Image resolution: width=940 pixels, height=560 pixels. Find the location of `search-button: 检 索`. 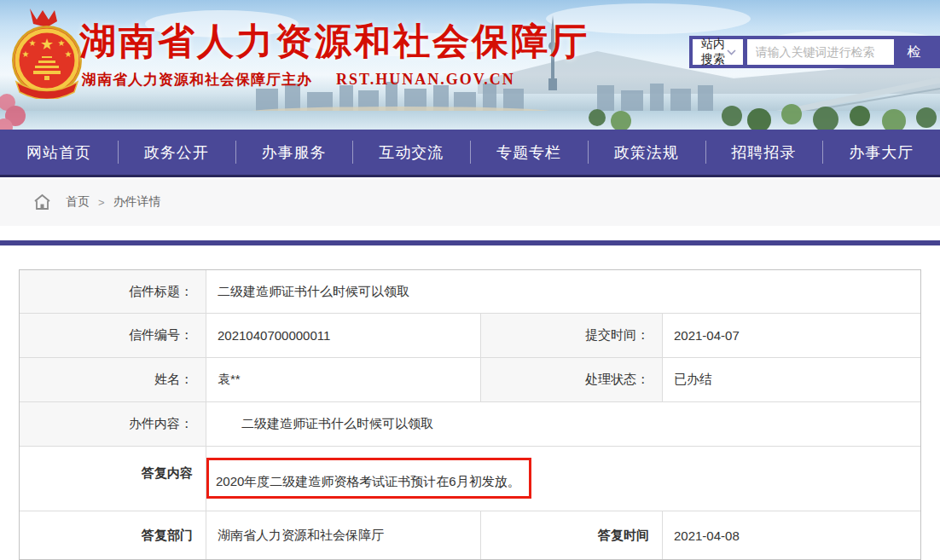

search-button: 检 索 is located at coordinates (917, 52).